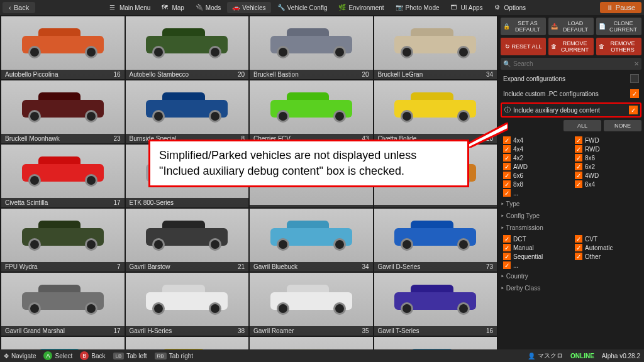 The width and height of the screenshot is (644, 362). What do you see at coordinates (523, 47) in the screenshot?
I see `reset-all-button: ↻ RESET ALL` at bounding box center [523, 47].